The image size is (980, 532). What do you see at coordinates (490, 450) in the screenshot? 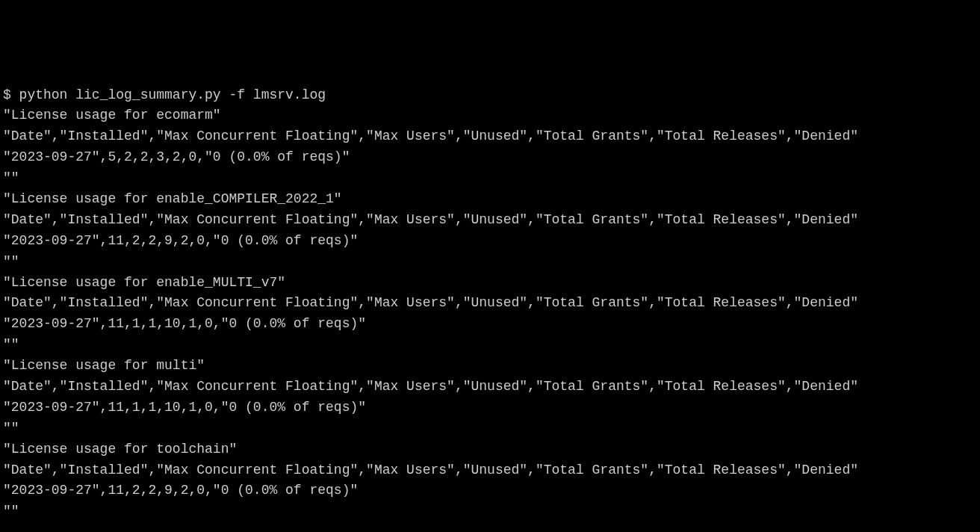
I see `output-line: "License usage for toolchain"` at bounding box center [490, 450].